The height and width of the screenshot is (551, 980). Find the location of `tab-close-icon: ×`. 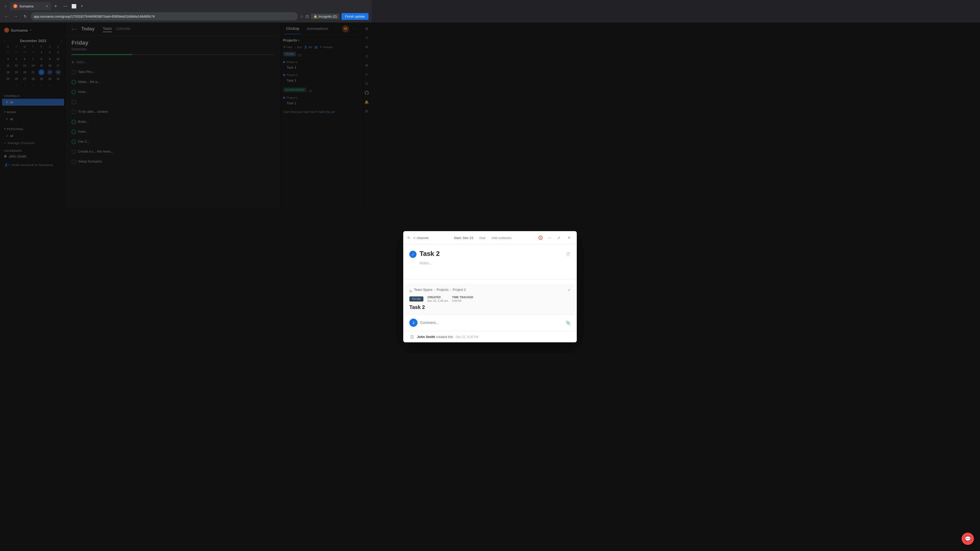

tab-close-icon: × is located at coordinates (47, 6).